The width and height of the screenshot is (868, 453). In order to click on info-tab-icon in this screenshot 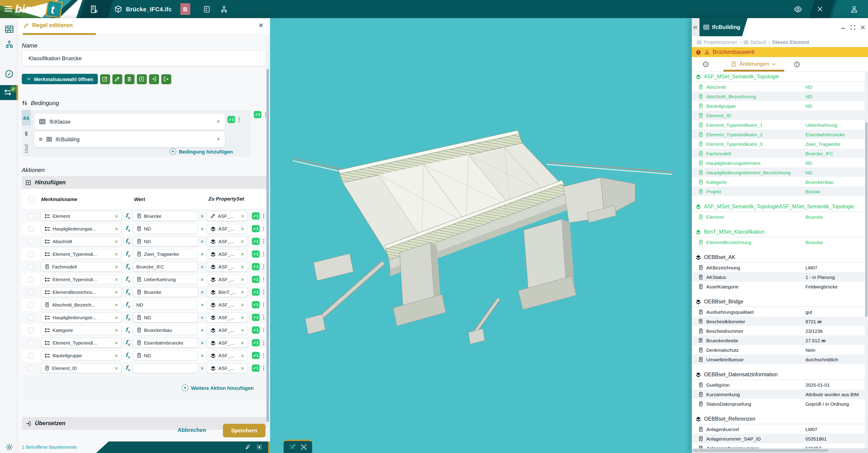, I will do `click(706, 64)`.